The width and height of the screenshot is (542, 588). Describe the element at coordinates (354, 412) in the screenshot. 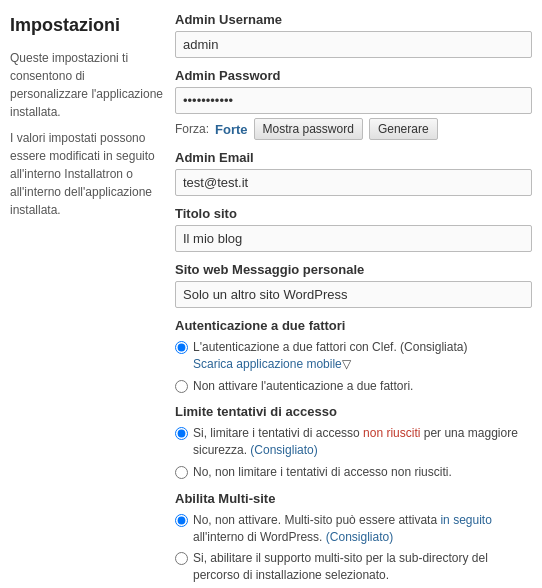

I see `limite-label: Limite tentativi di accesso` at that location.